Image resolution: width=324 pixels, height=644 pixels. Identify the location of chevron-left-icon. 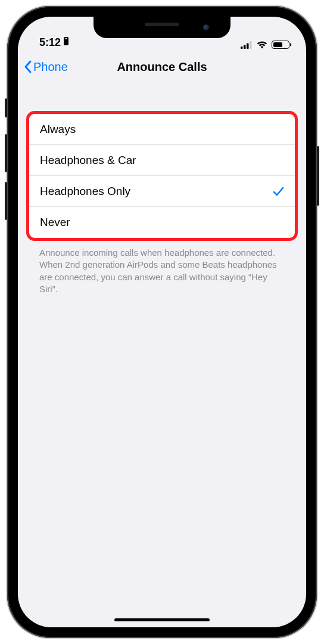
(28, 67).